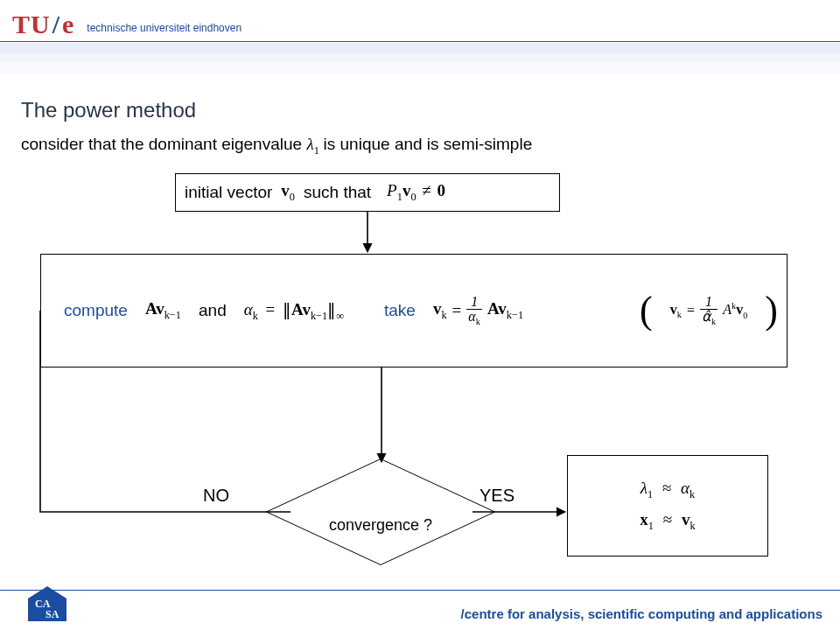  Describe the element at coordinates (108, 110) in the screenshot. I see `slide-title: The power method` at that location.